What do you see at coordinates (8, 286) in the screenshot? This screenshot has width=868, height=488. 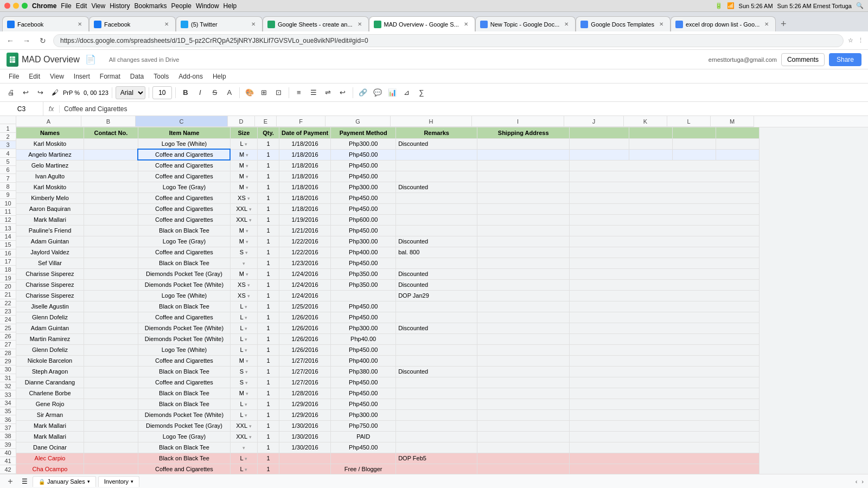 I see `row-number-20: 20` at bounding box center [8, 286].